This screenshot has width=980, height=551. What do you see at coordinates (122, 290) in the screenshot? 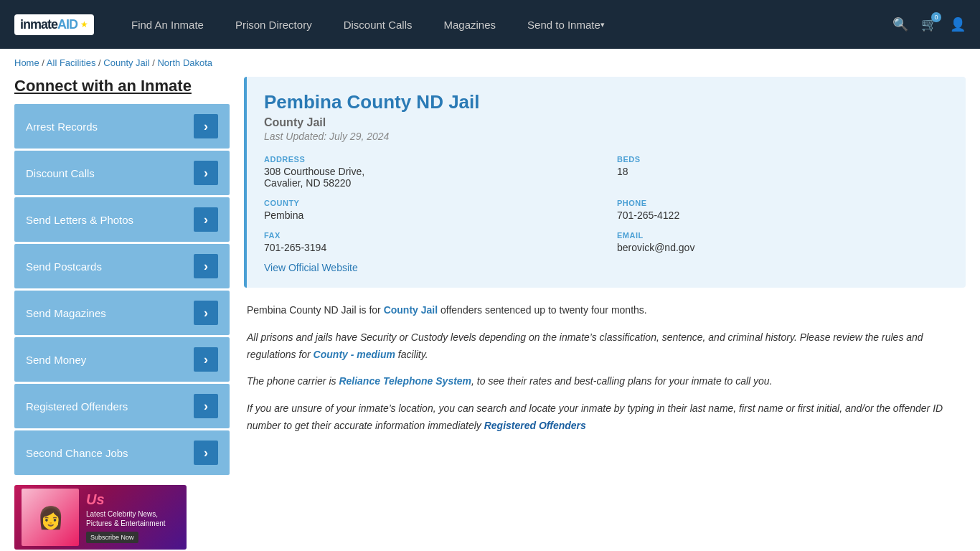
I see `sidebar-menu: Arrest Records › Discount Calls › Send L…` at bounding box center [122, 290].